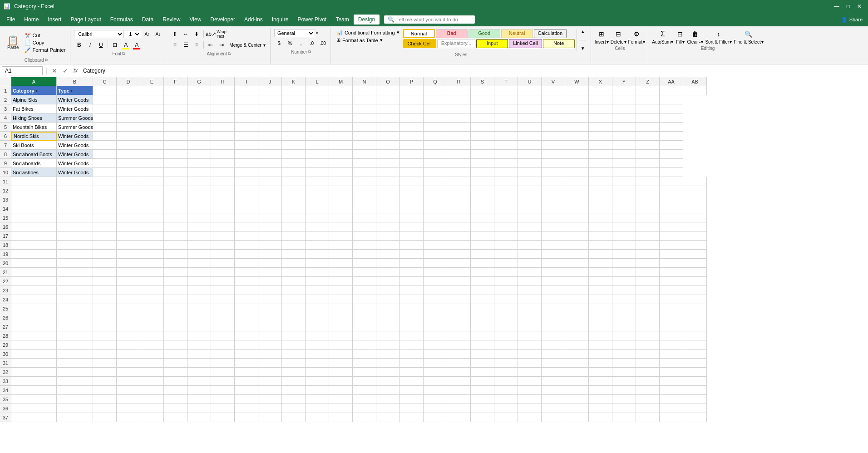 This screenshot has height=453, width=868. Describe the element at coordinates (75, 191) in the screenshot. I see `cell-r12-c1` at that location.